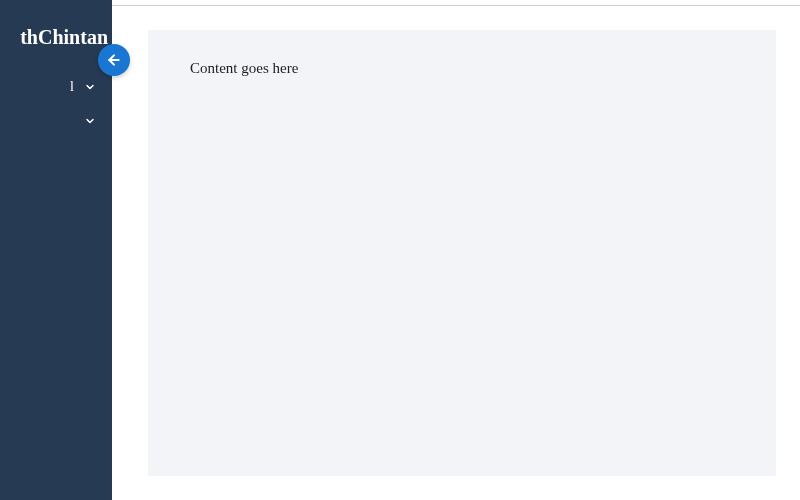 The width and height of the screenshot is (800, 500). I want to click on sidebar-item-0: l, so click(56, 87).